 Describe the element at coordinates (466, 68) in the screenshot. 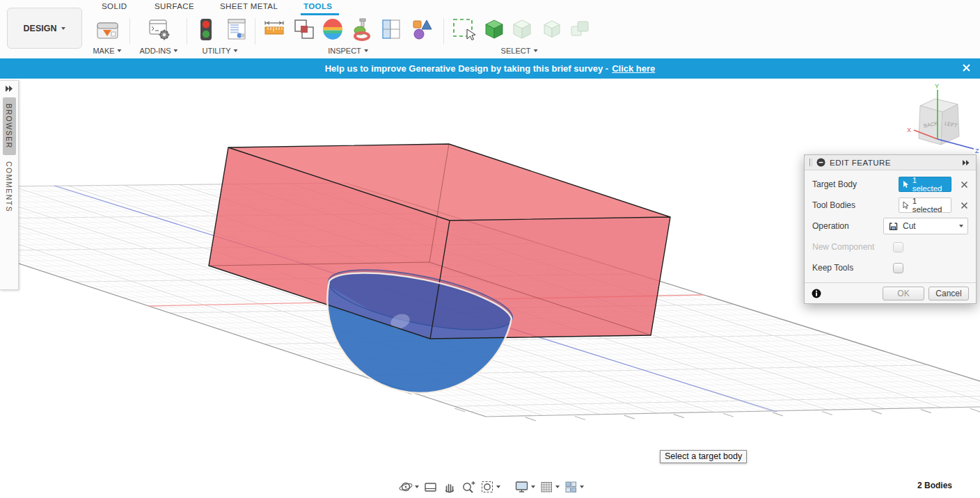

I see `banner-message: Help us to improve Generative Design by …` at that location.